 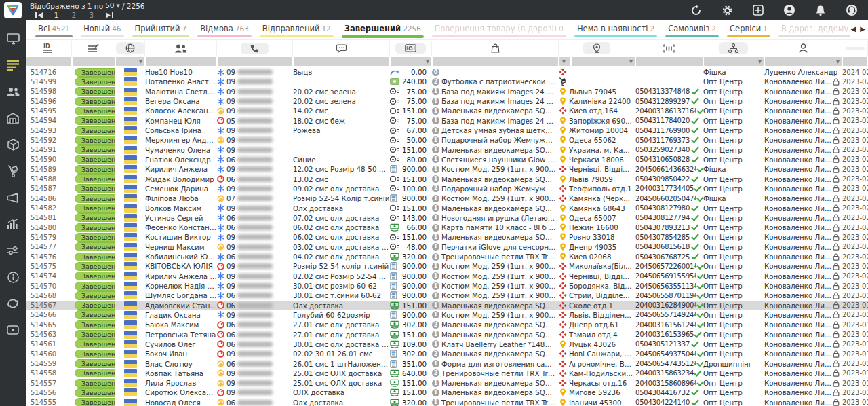 I want to click on order-row-514586: 514586ЗавершенийФіліпова Люба07Розмір 52…, so click(x=447, y=198).